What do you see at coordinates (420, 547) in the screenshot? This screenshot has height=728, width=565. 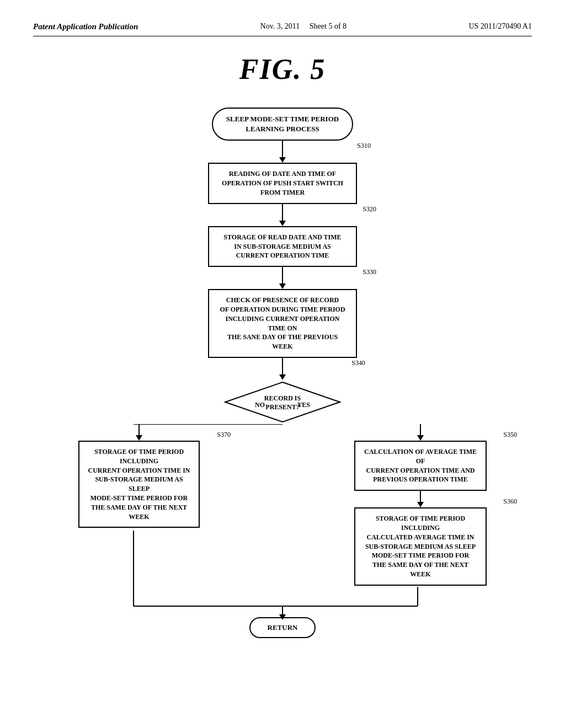 I see `s360-wrapper: S360 STORAGE OF TIME PERIOD INCLUDINGCAL…` at bounding box center [420, 547].